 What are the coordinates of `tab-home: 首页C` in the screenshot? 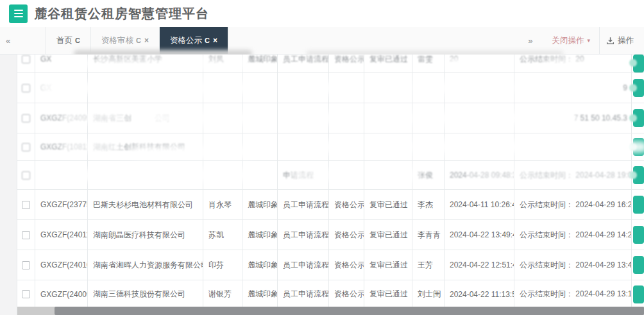 It's located at (69, 40).